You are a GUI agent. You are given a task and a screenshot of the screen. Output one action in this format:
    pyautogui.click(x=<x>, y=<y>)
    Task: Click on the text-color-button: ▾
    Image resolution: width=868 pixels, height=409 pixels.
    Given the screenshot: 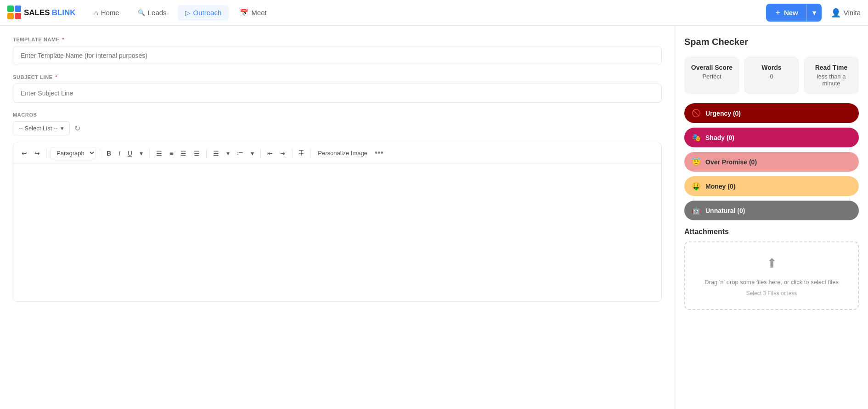 What is the action you would take?
    pyautogui.click(x=141, y=153)
    